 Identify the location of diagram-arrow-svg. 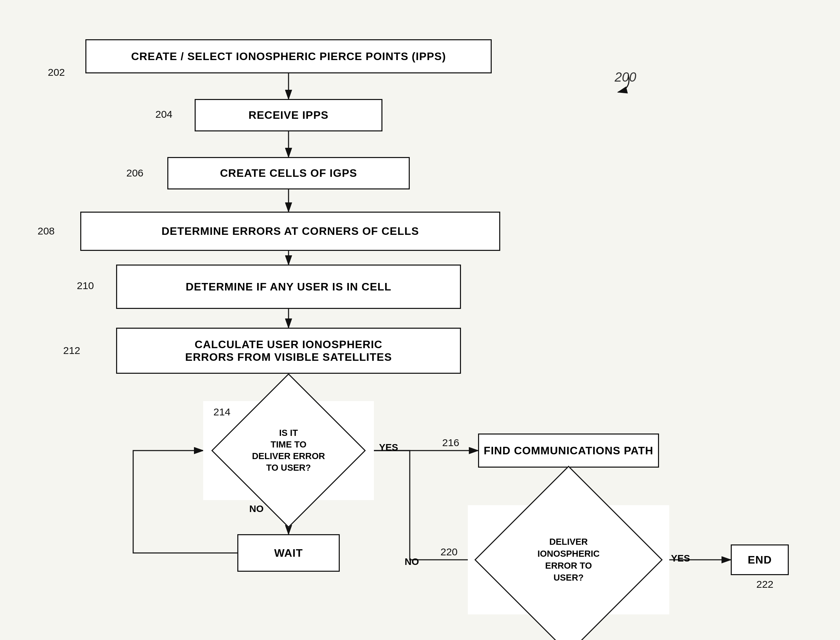
(621, 82).